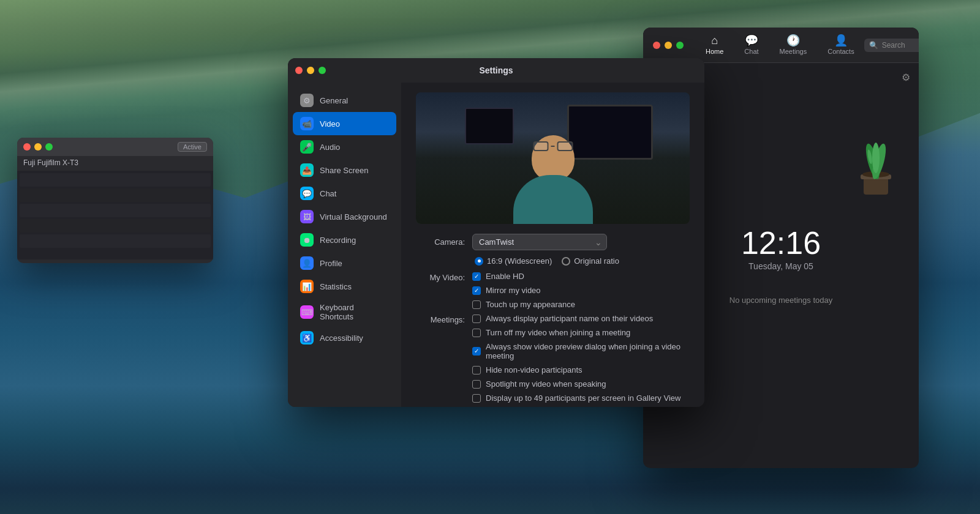 This screenshot has height=514, width=980. I want to click on sidebar-item-statistics: 📊 Statistics, so click(344, 286).